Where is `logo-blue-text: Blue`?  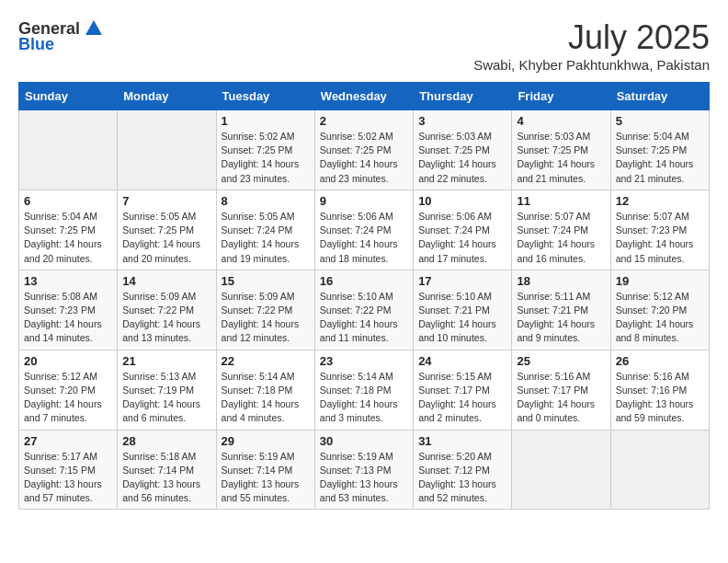 logo-blue-text: Blue is located at coordinates (37, 44).